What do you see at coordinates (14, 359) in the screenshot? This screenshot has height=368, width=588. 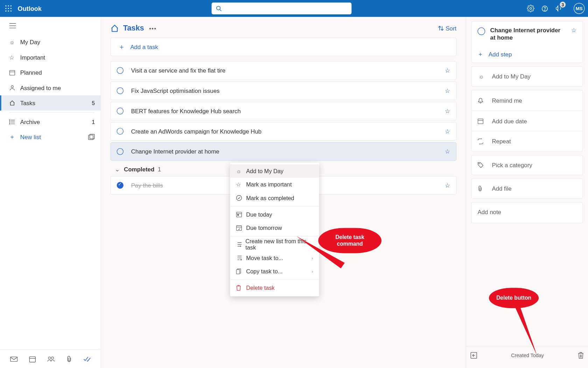 I see `mail-icon` at bounding box center [14, 359].